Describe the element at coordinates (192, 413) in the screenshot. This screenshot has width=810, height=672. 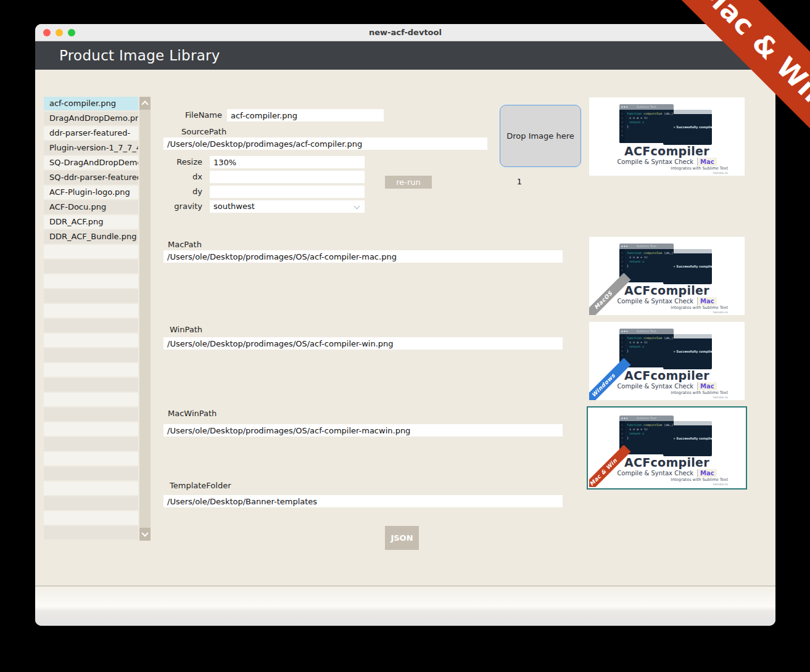
I see `macwinpath-label: MacWinPath` at that location.